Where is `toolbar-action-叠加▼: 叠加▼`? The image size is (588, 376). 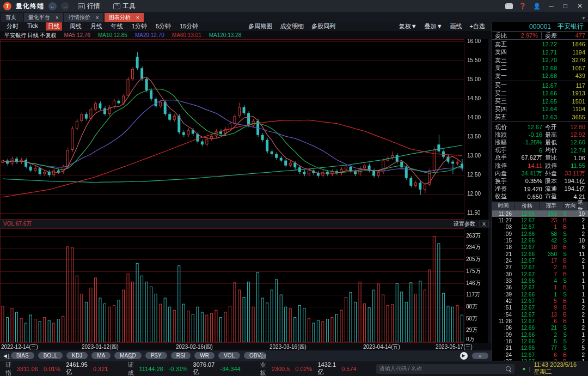
toolbar-action-叠加▼: 叠加▼ is located at coordinates (433, 26).